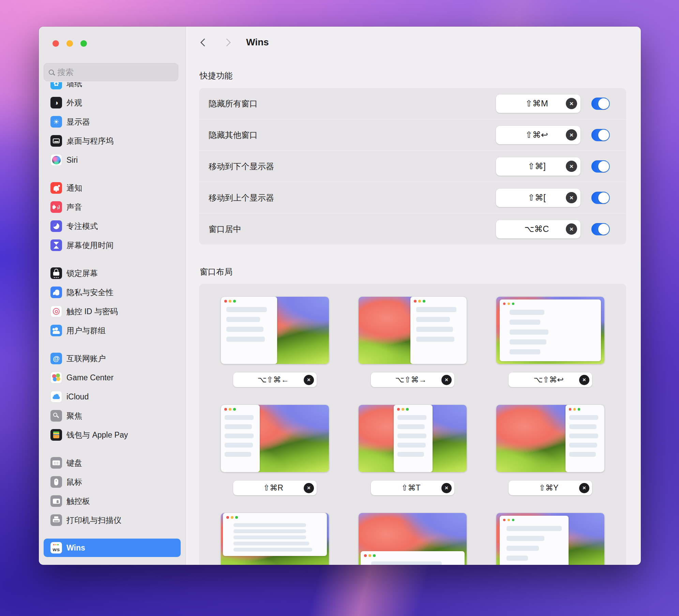 The width and height of the screenshot is (679, 616). I want to click on toggle-knob, so click(604, 229).